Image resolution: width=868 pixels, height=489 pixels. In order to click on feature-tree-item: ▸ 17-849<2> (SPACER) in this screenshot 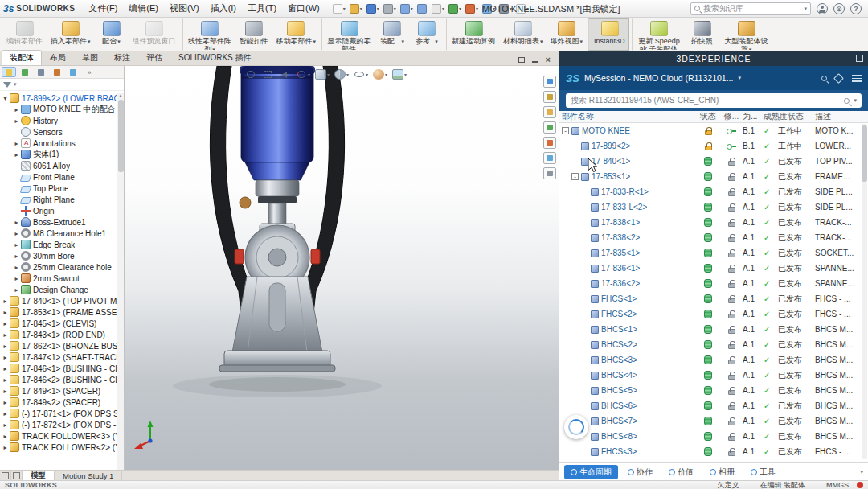, I will do `click(62, 402)`.